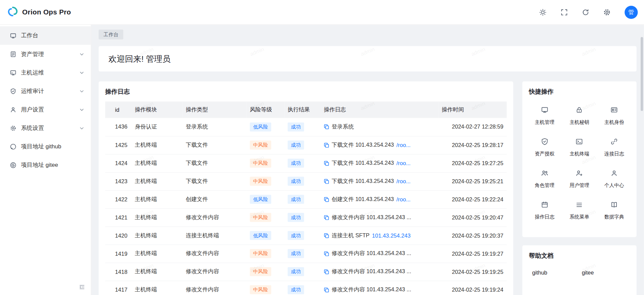  What do you see at coordinates (379, 236) in the screenshot?
I see `log-message: 连接主机 SFTP 101.43.254.243` at bounding box center [379, 236].